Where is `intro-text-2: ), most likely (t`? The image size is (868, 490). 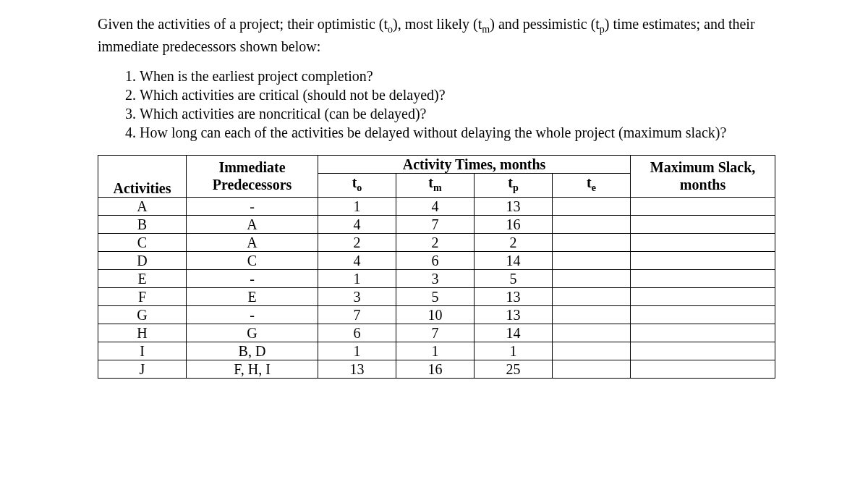
intro-text-2: ), most likely (t is located at coordinates (437, 24).